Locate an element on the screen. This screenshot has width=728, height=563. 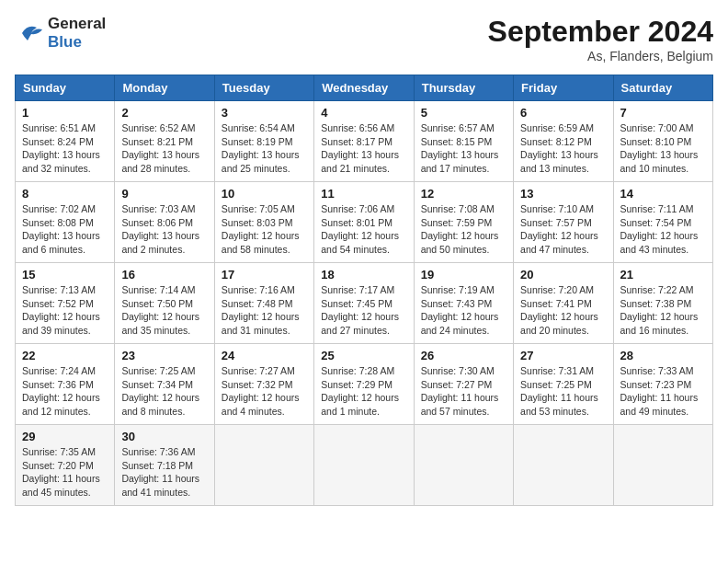
day-info: Sunrise: 7:03 AMSunset: 8:06 PMDaylight:… is located at coordinates (164, 230).